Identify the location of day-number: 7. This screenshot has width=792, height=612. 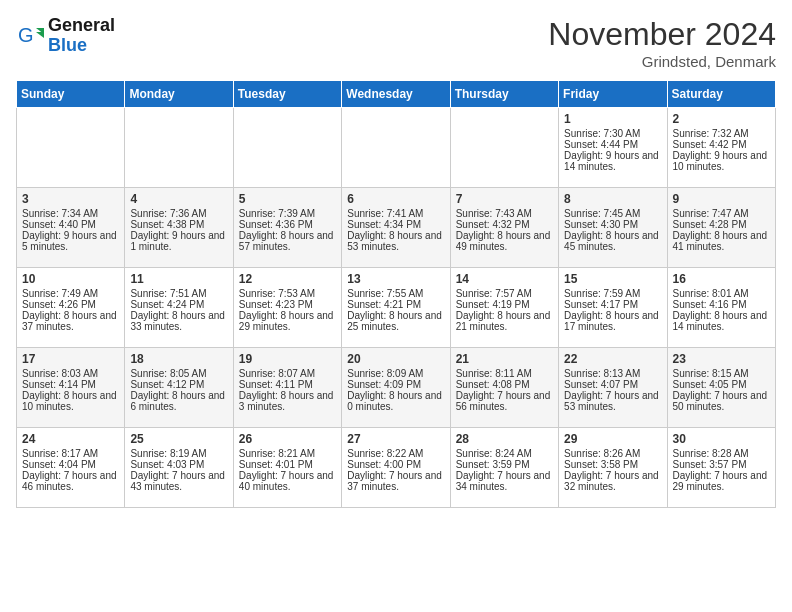
(504, 199).